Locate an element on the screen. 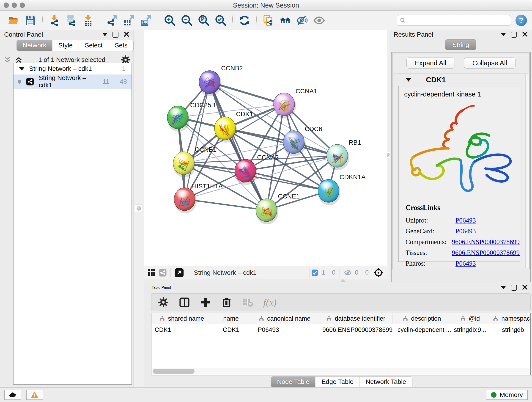 This screenshot has height=402, width=532. zoom-fit-icon is located at coordinates (204, 20).